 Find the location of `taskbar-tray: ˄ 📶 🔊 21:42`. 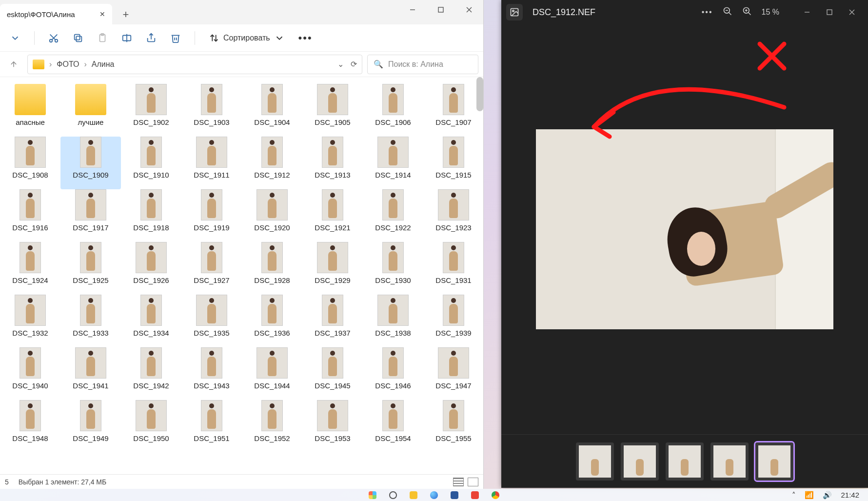

taskbar-tray: ˄ 📶 🔊 21:42 is located at coordinates (826, 495).